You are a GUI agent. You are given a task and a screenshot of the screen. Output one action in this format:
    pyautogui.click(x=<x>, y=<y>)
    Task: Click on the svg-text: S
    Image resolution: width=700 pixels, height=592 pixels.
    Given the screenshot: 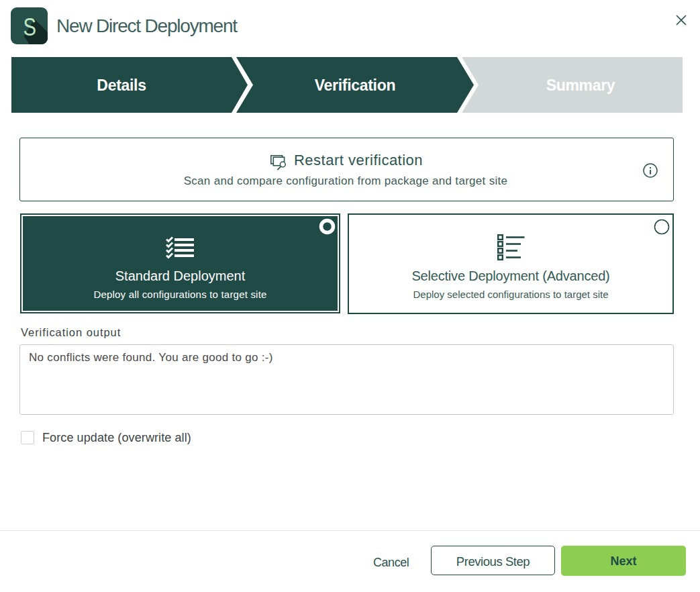 What is the action you would take?
    pyautogui.click(x=30, y=27)
    